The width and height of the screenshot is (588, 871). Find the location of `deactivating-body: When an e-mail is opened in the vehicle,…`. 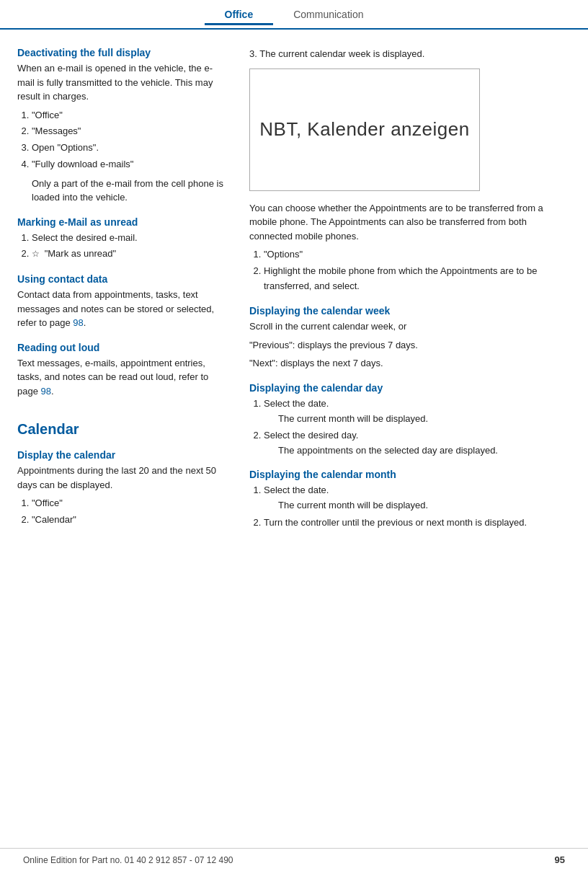

deactivating-body: When an e-mail is opened in the vehicle,… is located at coordinates (122, 82).